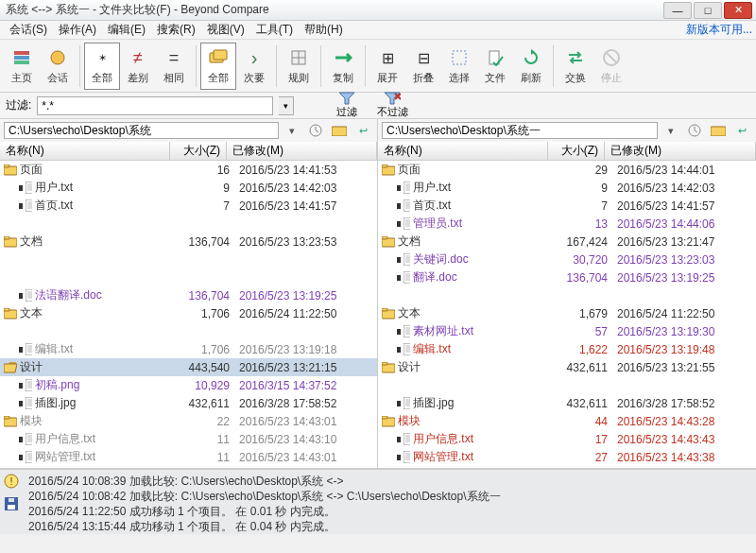  What do you see at coordinates (218, 66) in the screenshot?
I see `all-button-2: 全部` at bounding box center [218, 66].